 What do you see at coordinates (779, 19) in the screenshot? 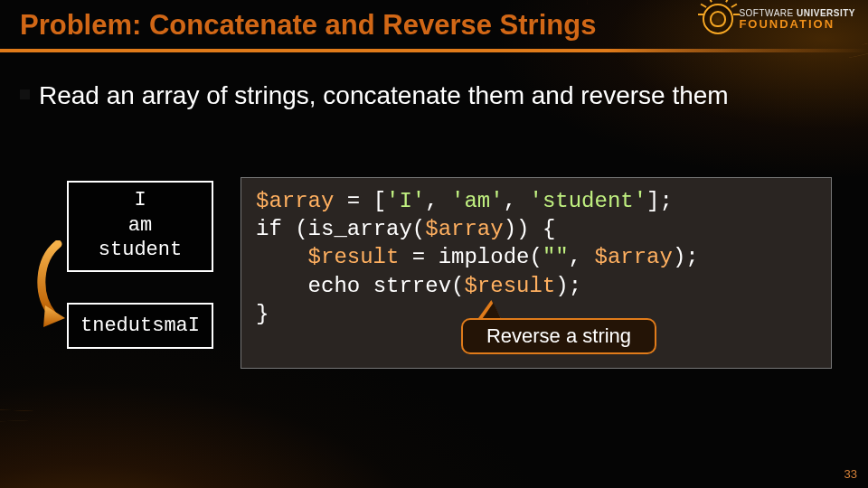
I see `softuni-logo: SOFTWARE UNIVERSITY FOUNDATION` at bounding box center [779, 19].